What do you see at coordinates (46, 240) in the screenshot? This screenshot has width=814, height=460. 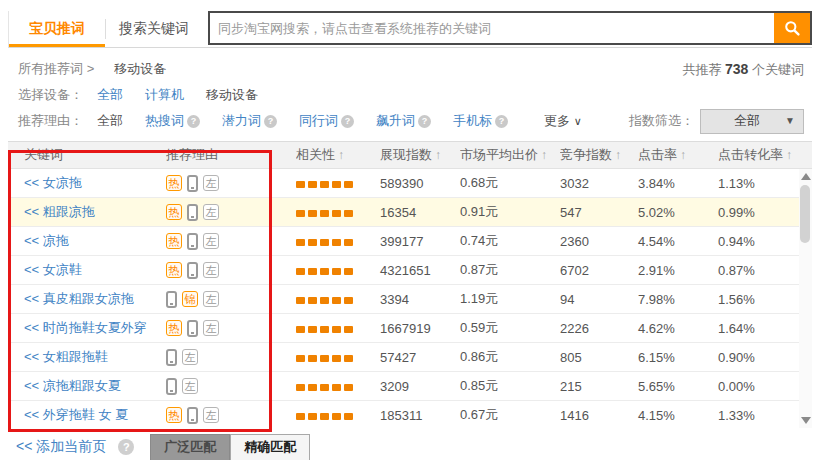 I see `keyword-link: << 凉拖` at bounding box center [46, 240].